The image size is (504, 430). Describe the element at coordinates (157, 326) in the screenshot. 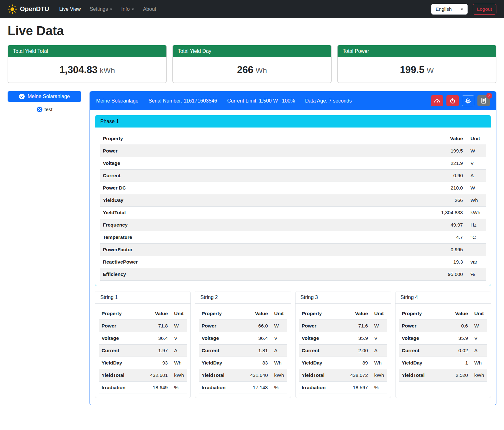

I see `value-cell: 71.8` at that location.